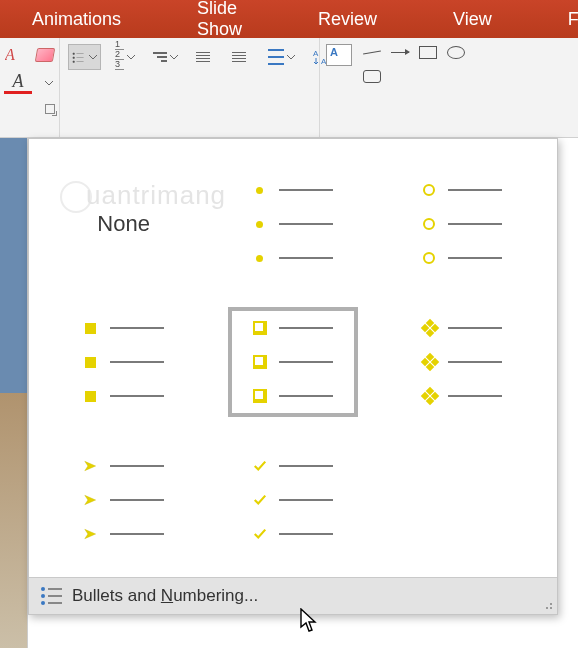 The image size is (578, 650). I want to click on shape-rrect, so click(372, 76).